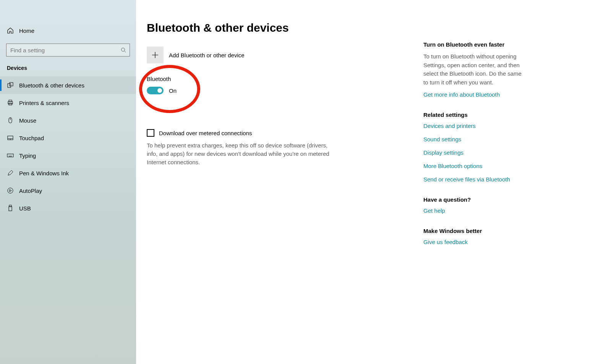 This screenshot has height=364, width=598. I want to click on bluetooth-section: Bluetooth On, so click(238, 85).